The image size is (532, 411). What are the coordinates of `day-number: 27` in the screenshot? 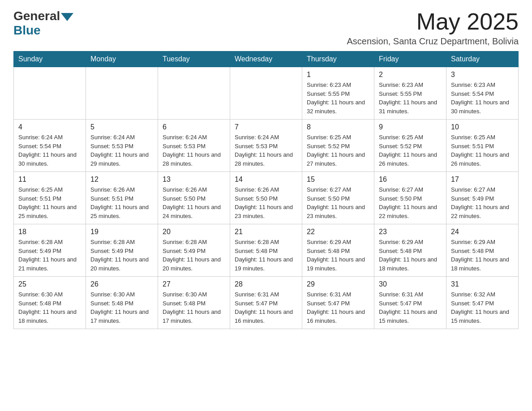 It's located at (194, 284).